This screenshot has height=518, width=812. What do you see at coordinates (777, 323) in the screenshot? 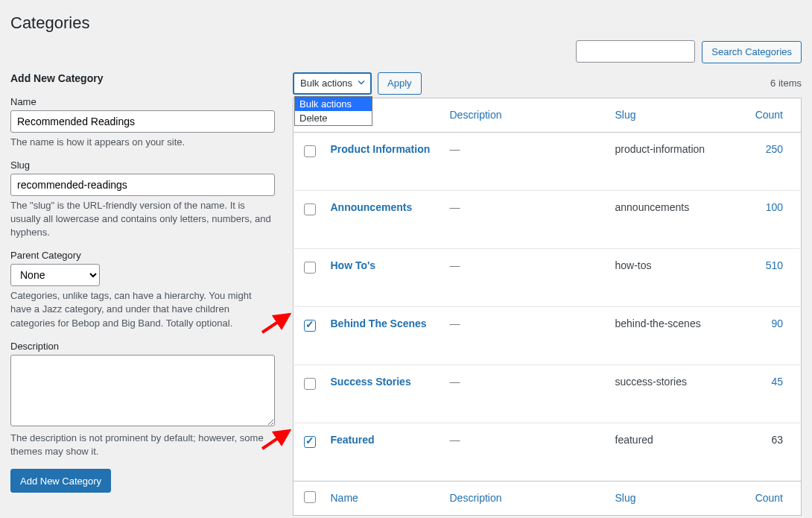
I see `category-count: 90` at bounding box center [777, 323].